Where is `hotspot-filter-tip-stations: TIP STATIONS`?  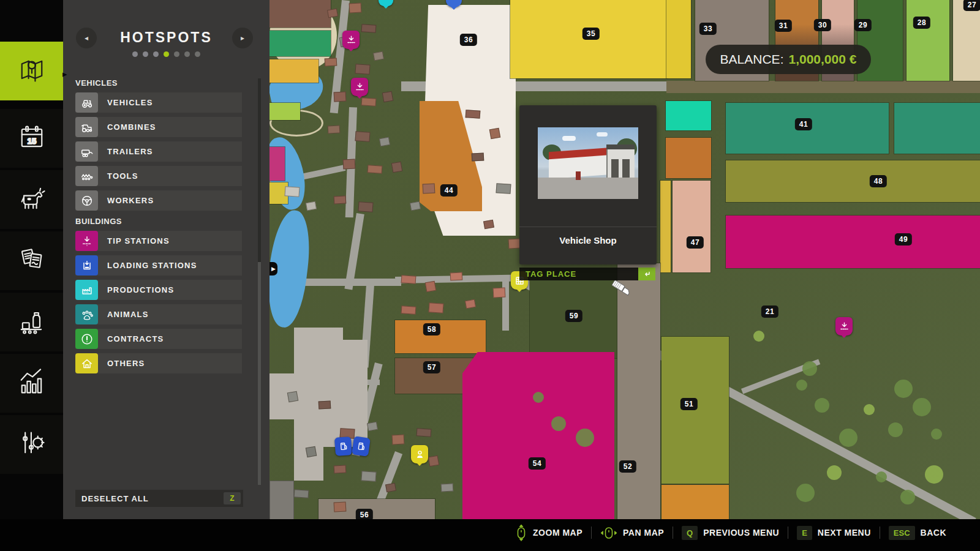
hotspot-filter-tip-stations: TIP STATIONS is located at coordinates (159, 241).